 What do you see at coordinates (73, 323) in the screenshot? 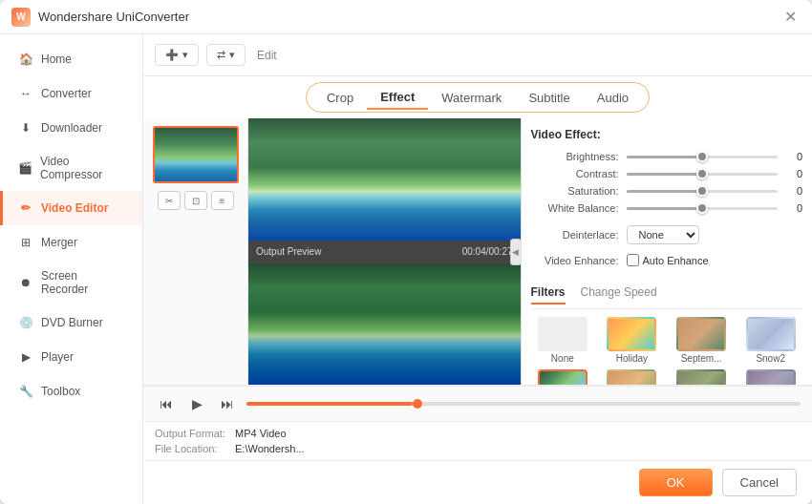
I see `sidebar-label-dvd: DVD Burner` at bounding box center [73, 323].